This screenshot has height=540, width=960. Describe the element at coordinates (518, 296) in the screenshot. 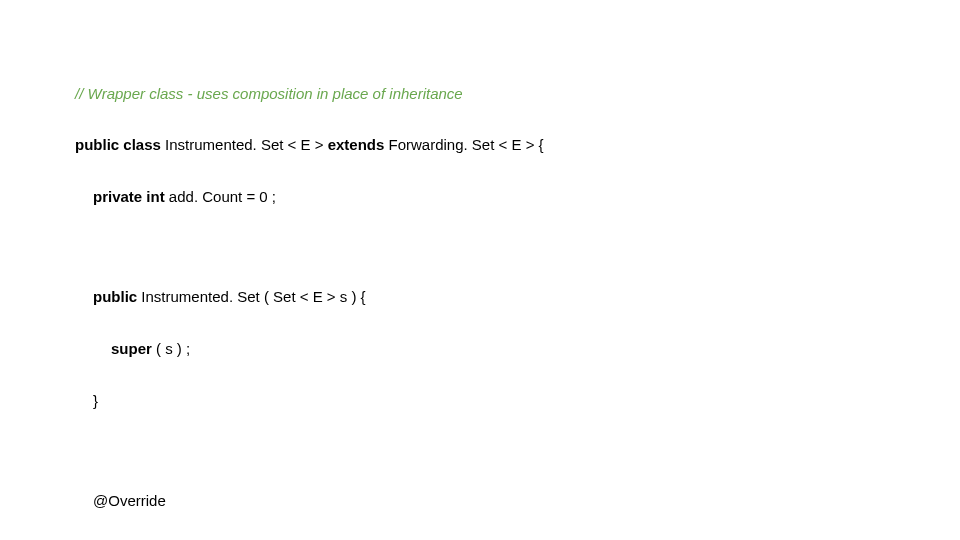

I see `ctor-decl: public Instrumented. Set ( Set < E > s )…` at that location.